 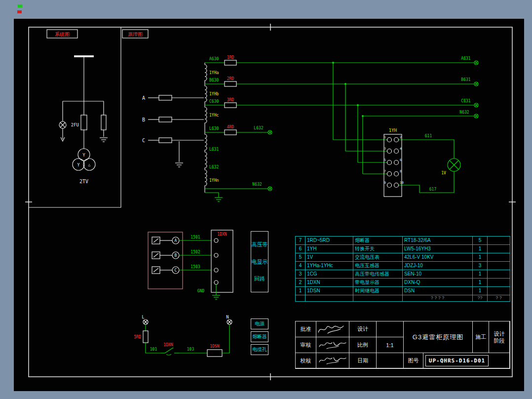 What do you see at coordinates (466, 58) in the screenshot?
I see `node-a631: A631` at bounding box center [466, 58].